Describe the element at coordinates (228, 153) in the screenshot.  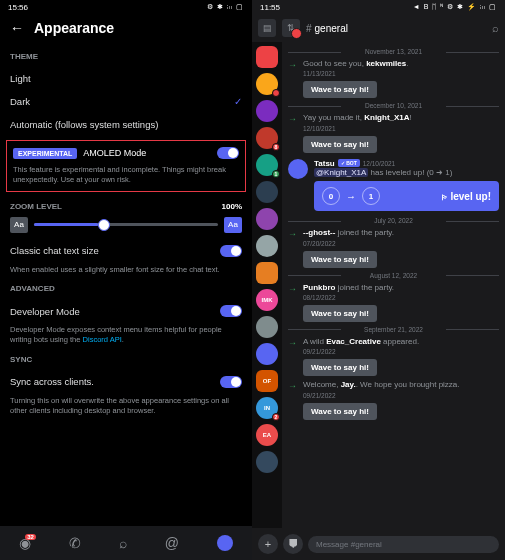
I see `amoled-toggle` at that location.